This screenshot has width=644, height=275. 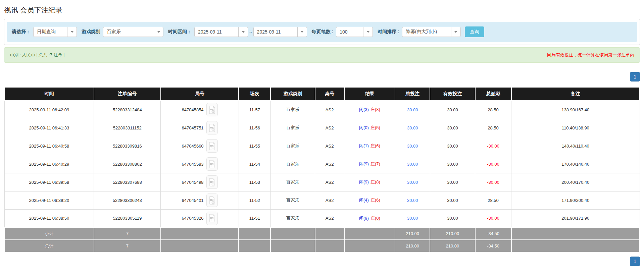 I want to click on game-type-label: 游戏类别, so click(x=91, y=32).